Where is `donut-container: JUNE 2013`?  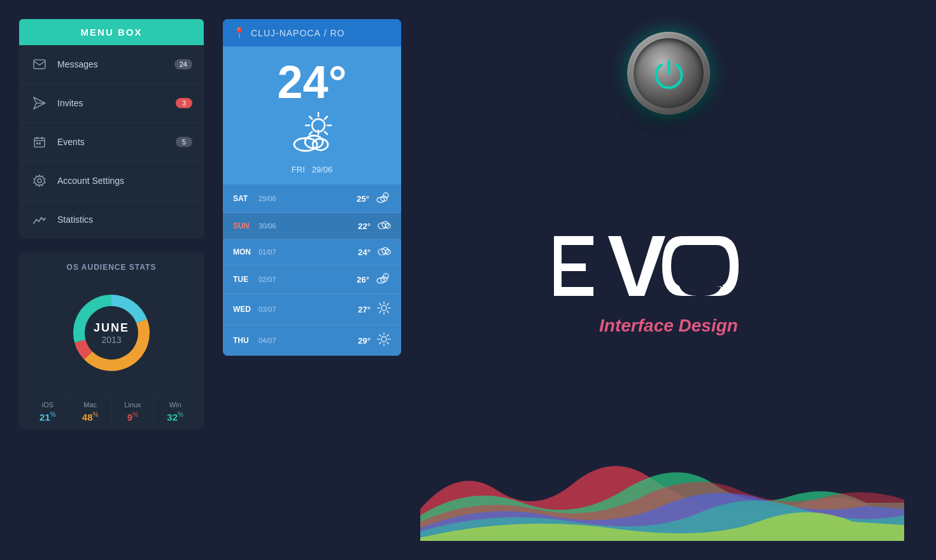
donut-container: JUNE 2013 is located at coordinates (111, 333).